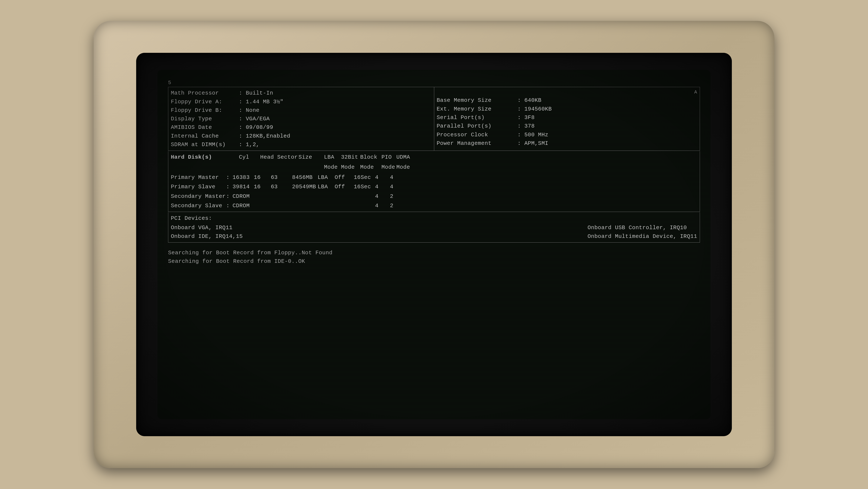 This screenshot has width=868, height=489. What do you see at coordinates (434, 227) in the screenshot?
I see `pci-devices-section: PCI Devices: Onboard VGA, IRQ11 Onboard …` at bounding box center [434, 227].